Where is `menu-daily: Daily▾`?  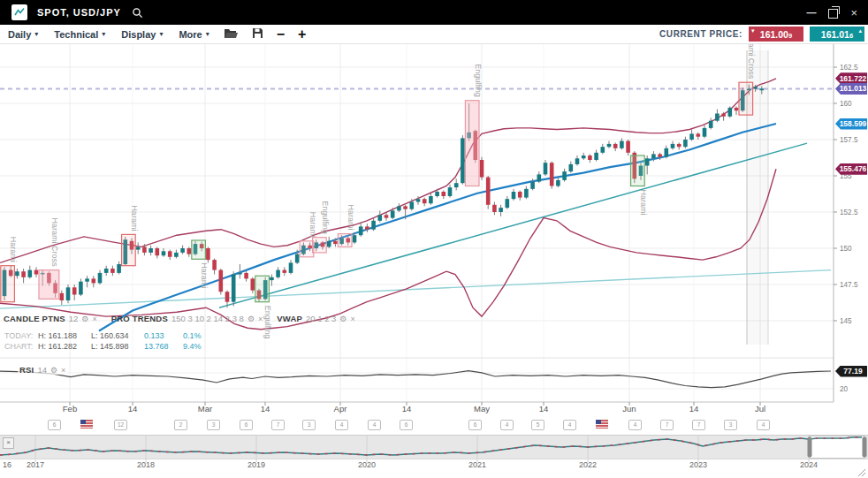 menu-daily: Daily▾ is located at coordinates (23, 34).